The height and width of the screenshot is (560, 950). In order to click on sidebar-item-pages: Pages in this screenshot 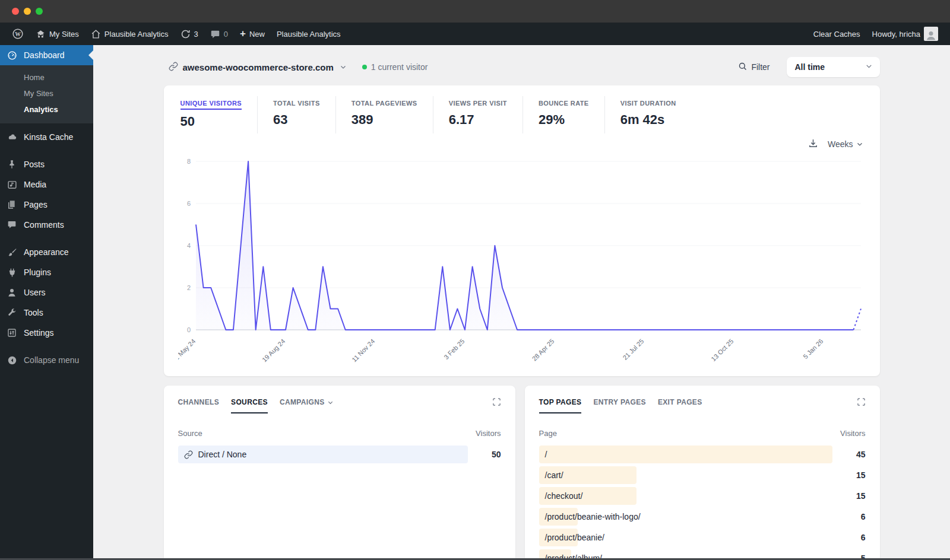, I will do `click(46, 205)`.